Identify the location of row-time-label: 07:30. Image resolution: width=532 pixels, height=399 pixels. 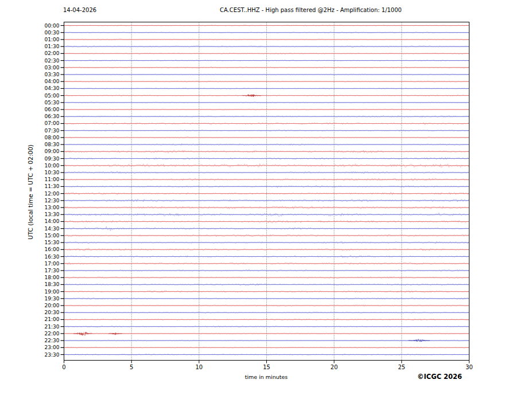
(52, 131).